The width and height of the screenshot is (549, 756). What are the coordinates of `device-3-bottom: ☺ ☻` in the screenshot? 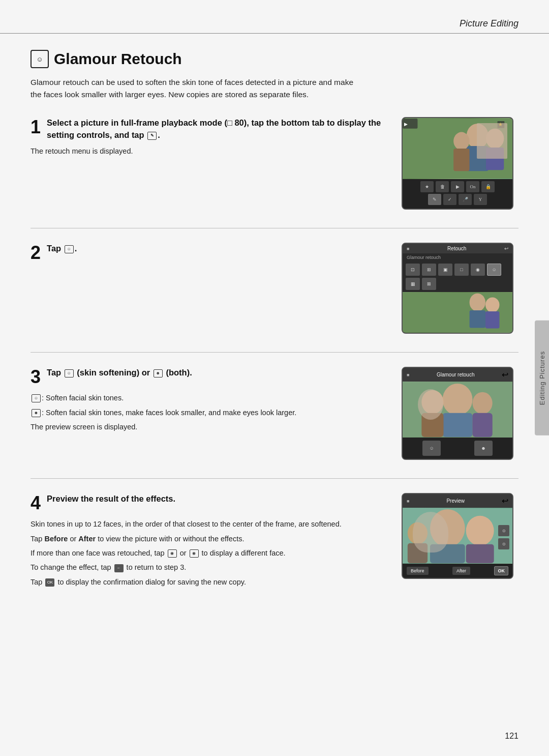 It's located at (458, 448).